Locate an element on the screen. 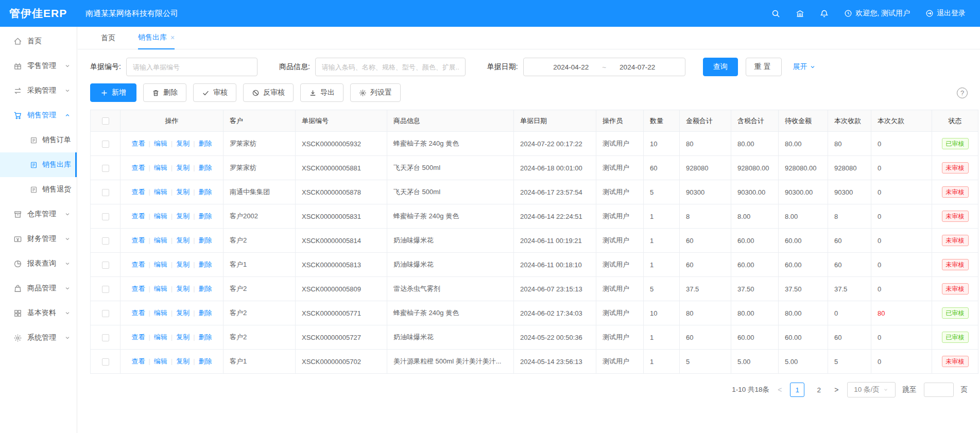  sidebar-item-sales: 销售管理 is located at coordinates (38, 115).